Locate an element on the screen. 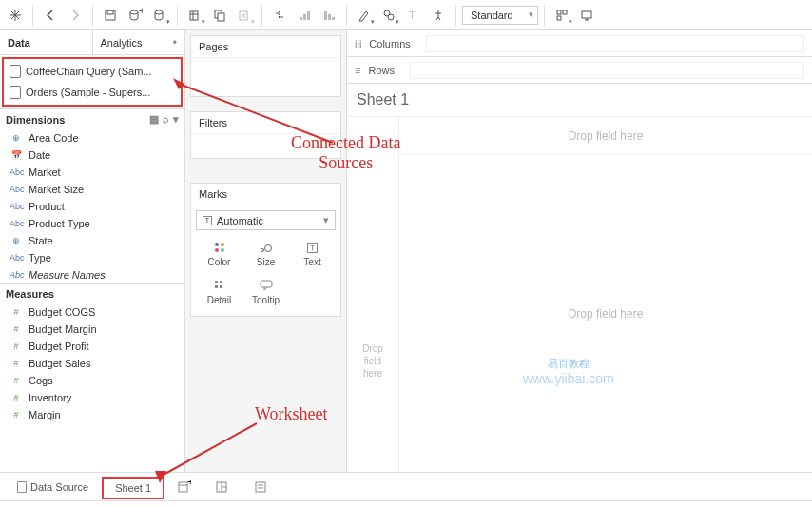  refresh-datasource-icon: ▾ is located at coordinates (160, 15).